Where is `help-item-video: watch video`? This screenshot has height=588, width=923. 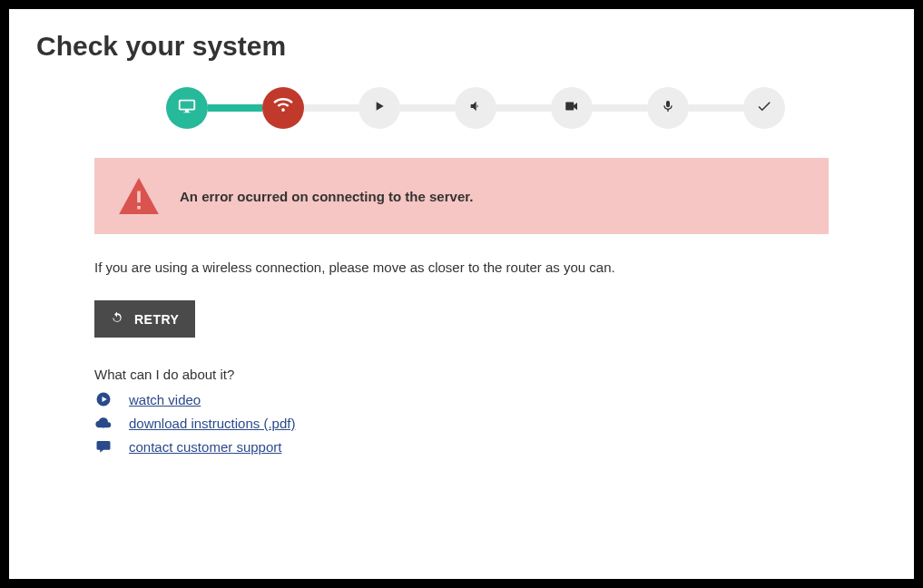 help-item-video: watch video is located at coordinates (461, 399).